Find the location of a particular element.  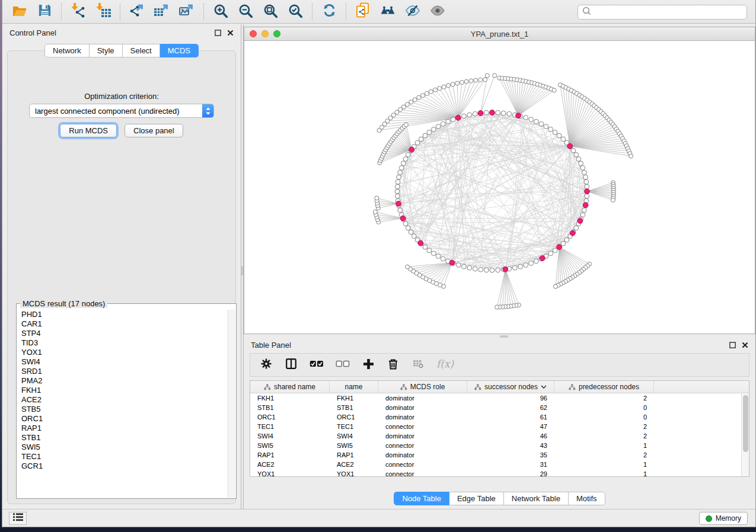

tab-edge-table: Edge Table is located at coordinates (477, 499).